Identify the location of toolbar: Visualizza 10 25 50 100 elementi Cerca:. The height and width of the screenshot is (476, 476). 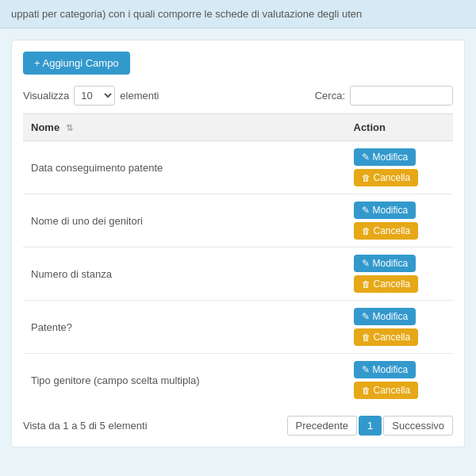
(238, 95).